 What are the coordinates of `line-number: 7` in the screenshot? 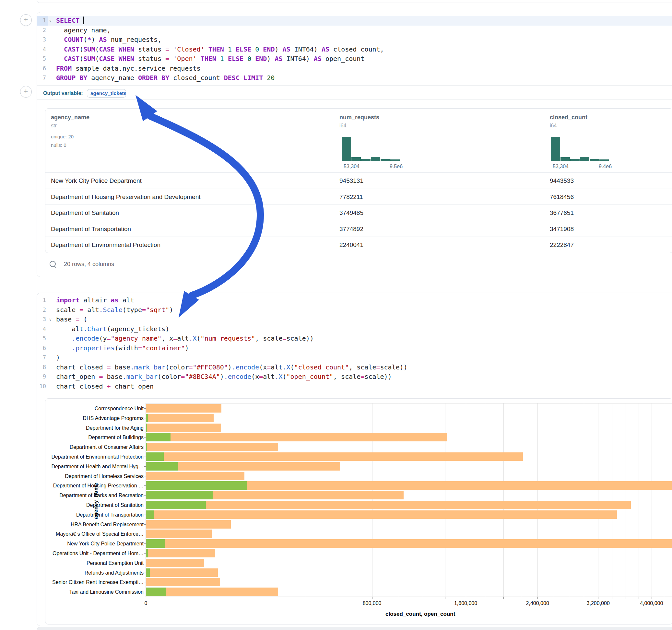 It's located at (41, 358).